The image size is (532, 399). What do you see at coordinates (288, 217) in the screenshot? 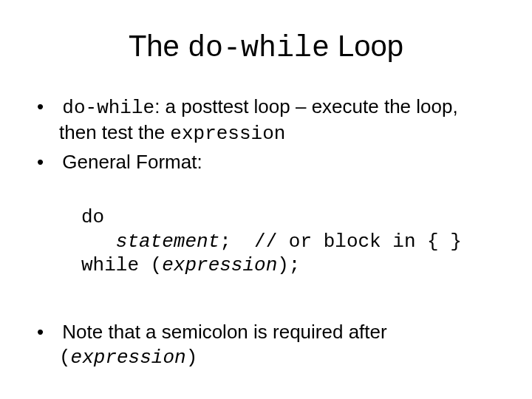
I see `code-line-1: do` at bounding box center [288, 217].